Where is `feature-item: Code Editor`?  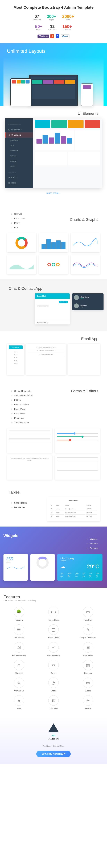
feature-item: Code Editor is located at coordinates (31, 414).